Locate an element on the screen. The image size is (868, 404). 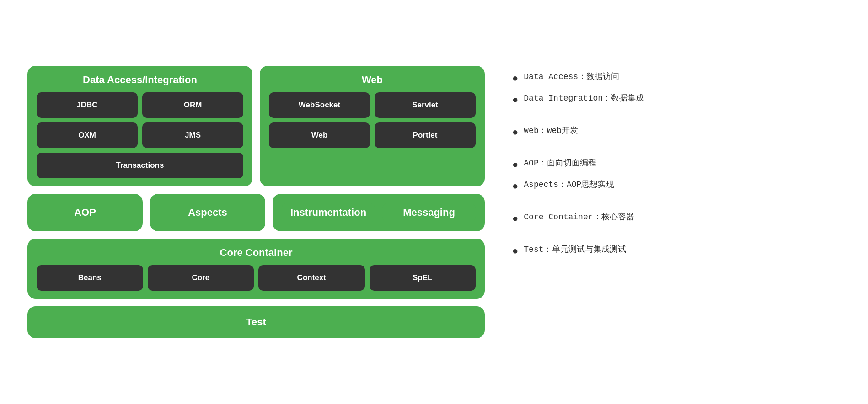
web-grid: WebSocket Servlet Web Portlet is located at coordinates (372, 120).